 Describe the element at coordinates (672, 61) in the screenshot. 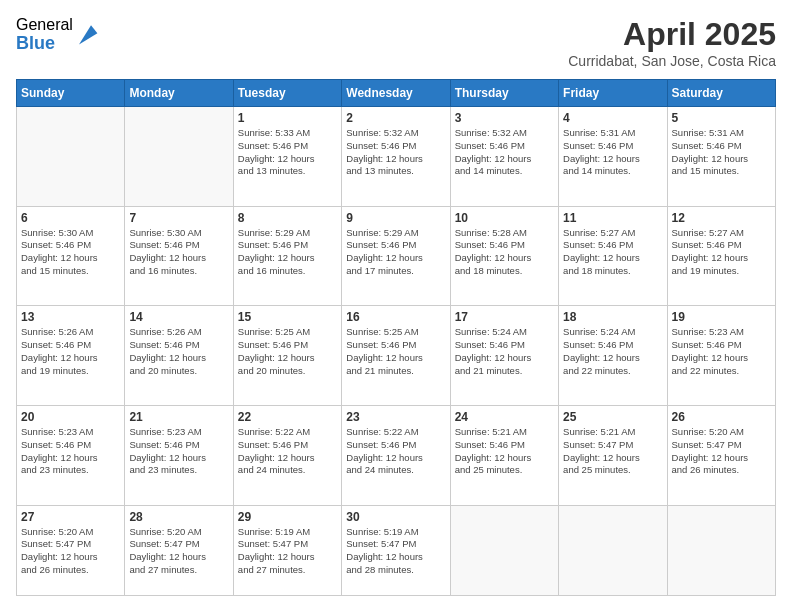

I see `location-subtitle: Curridabat, San Jose, Costa Rica` at that location.